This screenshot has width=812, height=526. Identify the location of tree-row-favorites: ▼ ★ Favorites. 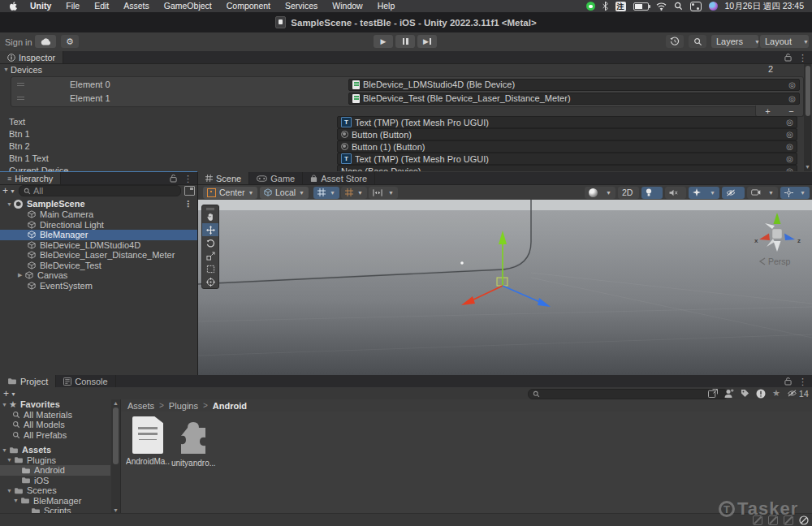
(55, 404).